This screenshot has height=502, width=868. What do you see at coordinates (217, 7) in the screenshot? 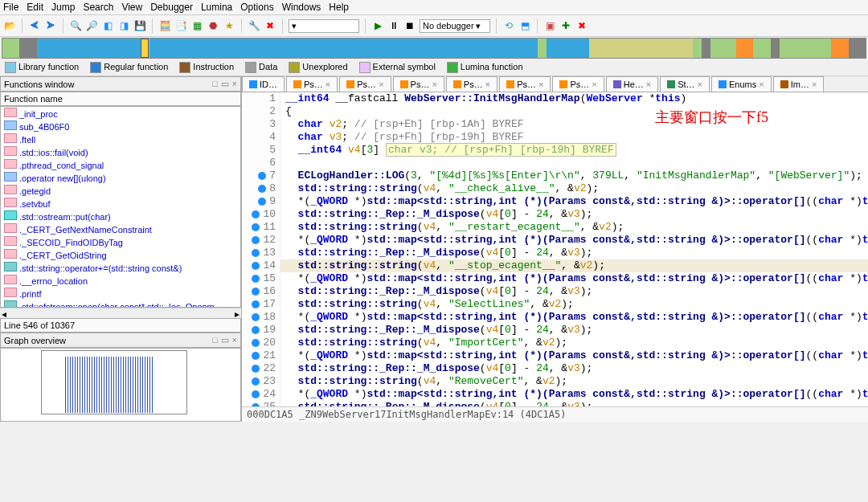
I see `menu-lumina: Lumina` at bounding box center [217, 7].